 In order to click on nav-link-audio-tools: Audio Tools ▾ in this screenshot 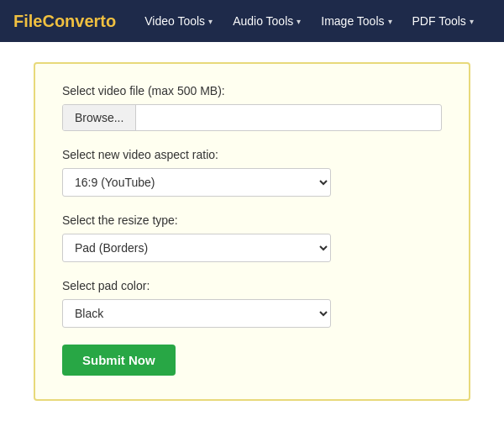, I will do `click(267, 21)`.